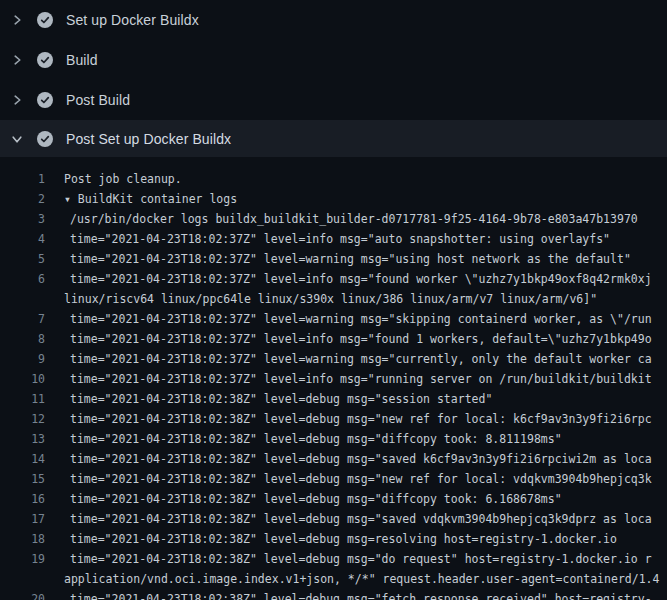 The height and width of the screenshot is (600, 667). What do you see at coordinates (334, 459) in the screenshot?
I see `log-line: 14 time="2021-04-23T18:02:38Z" level=deb…` at bounding box center [334, 459].